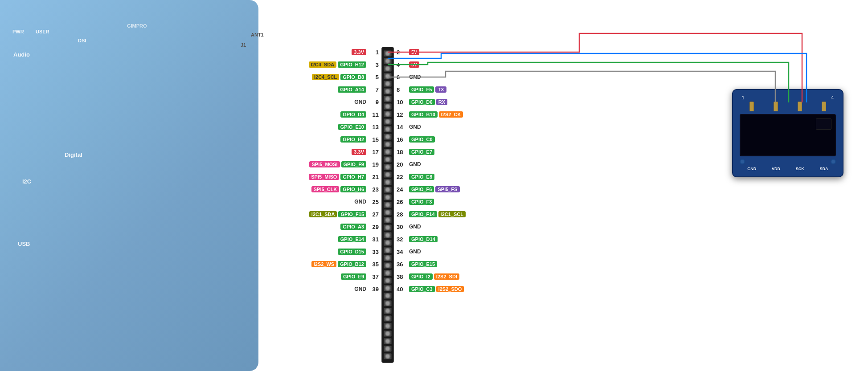  I want to click on pin-row-left-23: SPI5_CLKGPIO_H623, so click(310, 189).